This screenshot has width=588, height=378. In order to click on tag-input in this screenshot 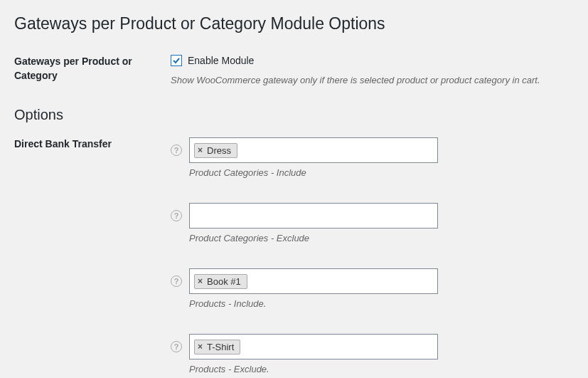, I will do `click(314, 216)`.